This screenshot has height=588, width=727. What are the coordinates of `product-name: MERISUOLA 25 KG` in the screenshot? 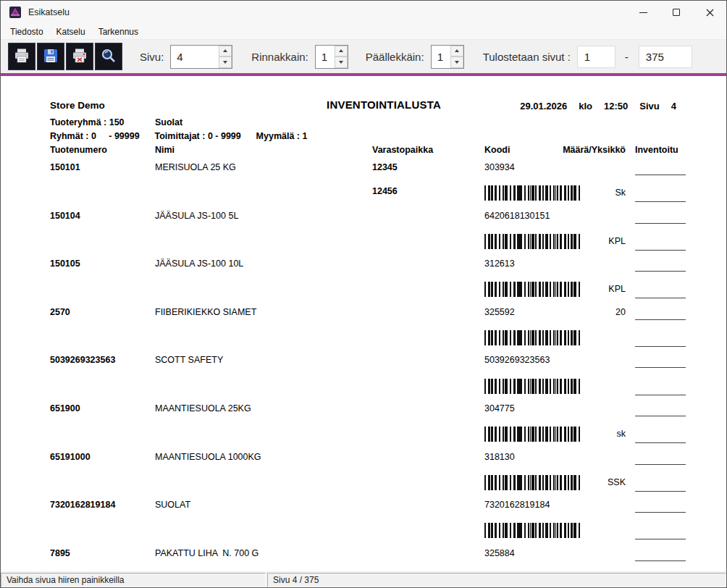 It's located at (196, 167).